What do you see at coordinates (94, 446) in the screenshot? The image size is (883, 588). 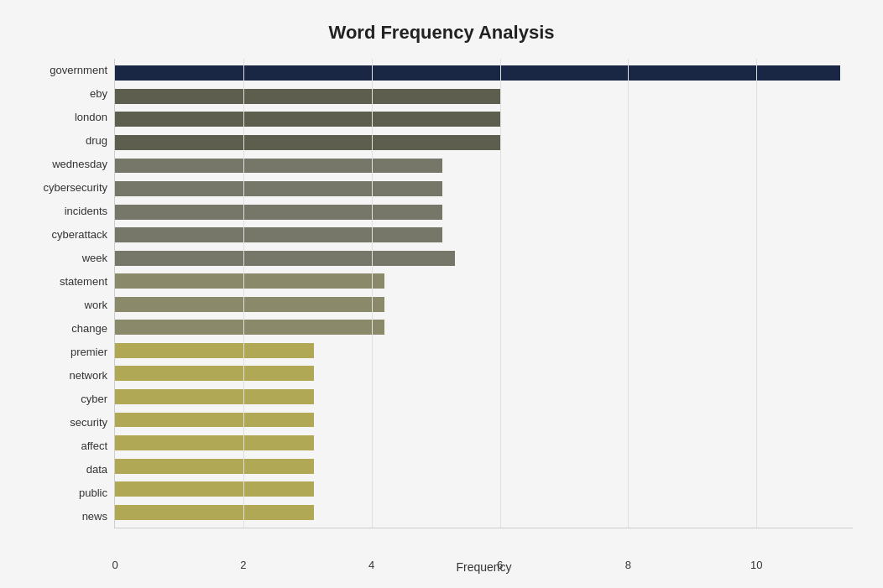 I see `y-label: affect` at bounding box center [94, 446].